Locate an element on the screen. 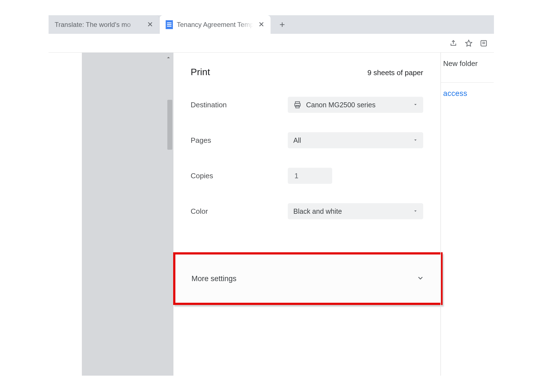  print-header: Print 9 sheets of paper is located at coordinates (307, 72).